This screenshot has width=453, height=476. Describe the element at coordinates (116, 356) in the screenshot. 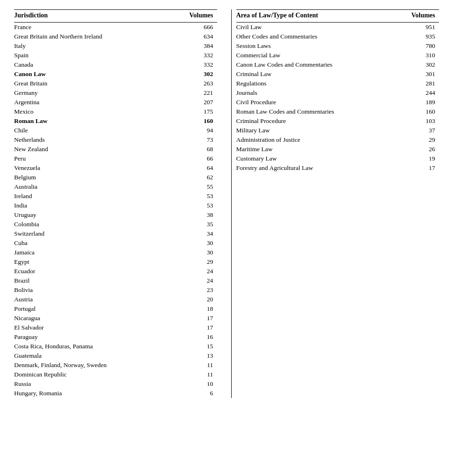

I see `table-row: Guatemala13` at that location.